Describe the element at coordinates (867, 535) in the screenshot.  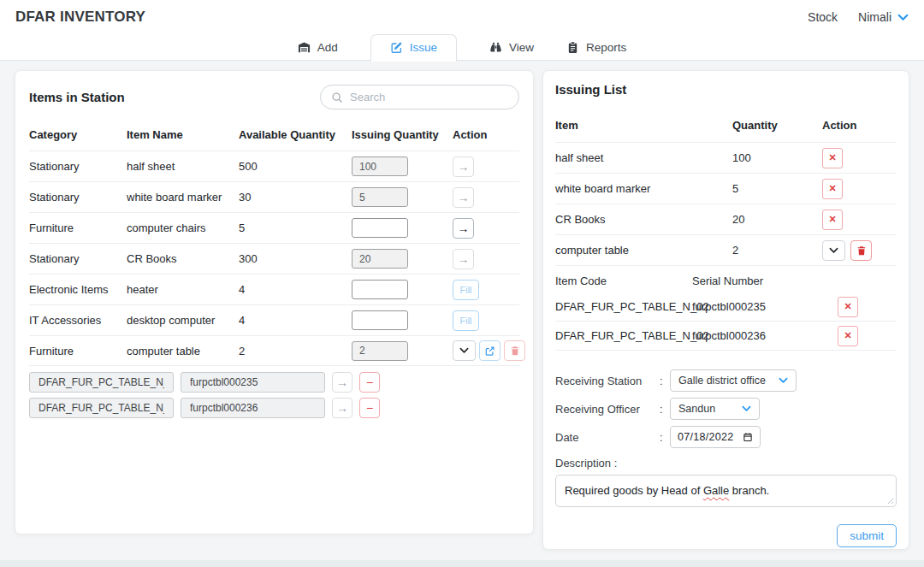
I see `submit-button: submit` at that location.